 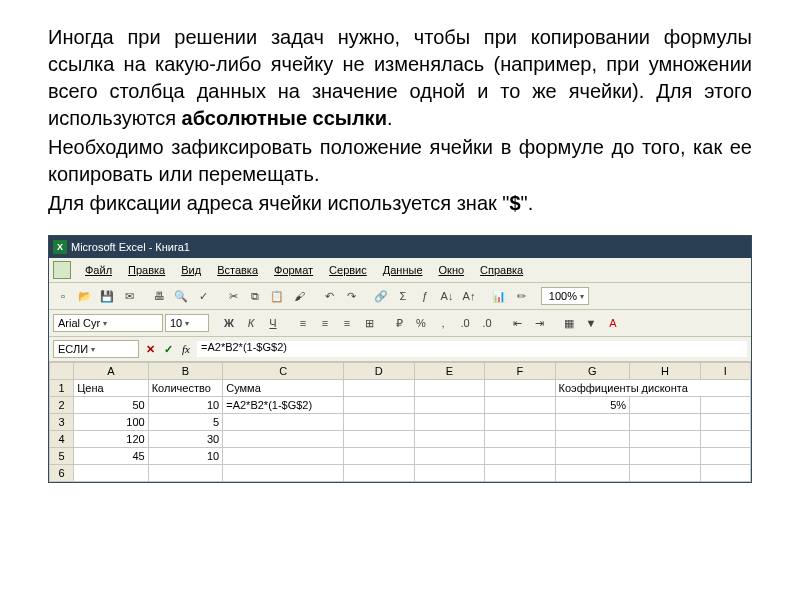 I want to click on cell: Количество, so click(x=186, y=388).